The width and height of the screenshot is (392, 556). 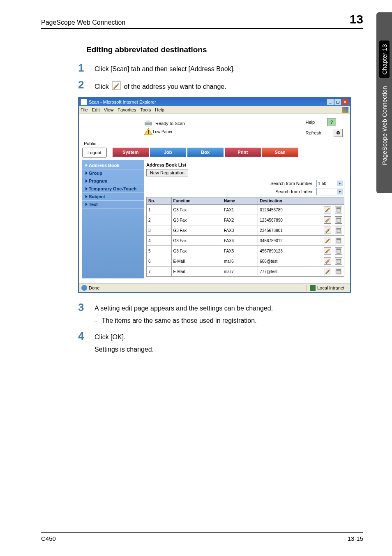 I want to click on ie-icon, so click(x=84, y=102).